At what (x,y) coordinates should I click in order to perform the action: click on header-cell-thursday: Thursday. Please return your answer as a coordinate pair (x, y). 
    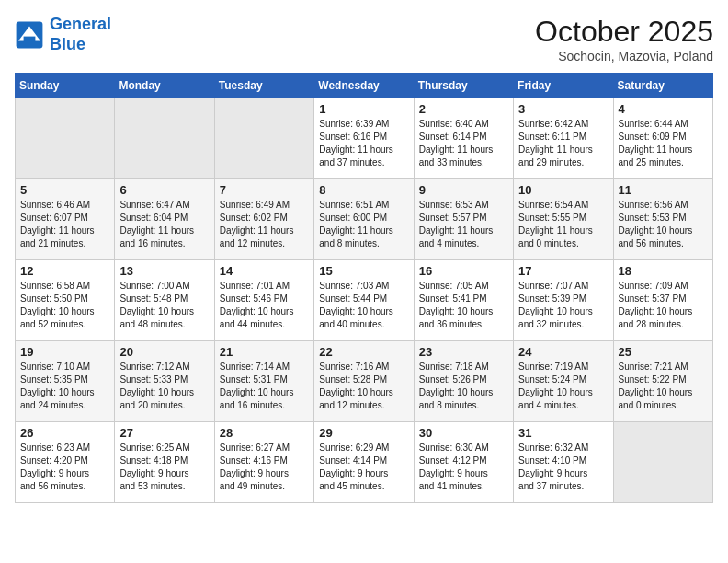
    Looking at the image, I should click on (463, 86).